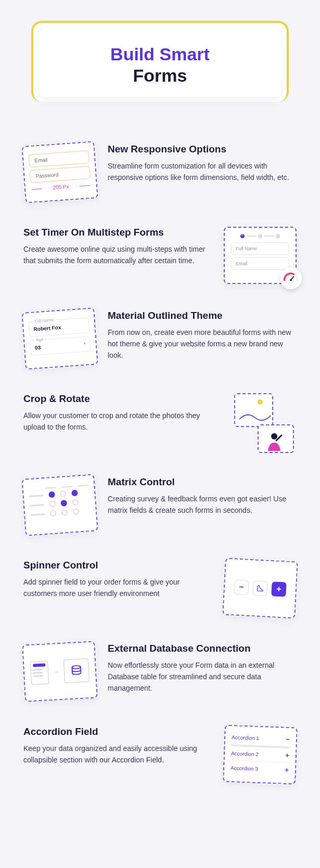  What do you see at coordinates (60, 346) in the screenshot?
I see `age-outlined-field: Age 03 ▾` at bounding box center [60, 346].